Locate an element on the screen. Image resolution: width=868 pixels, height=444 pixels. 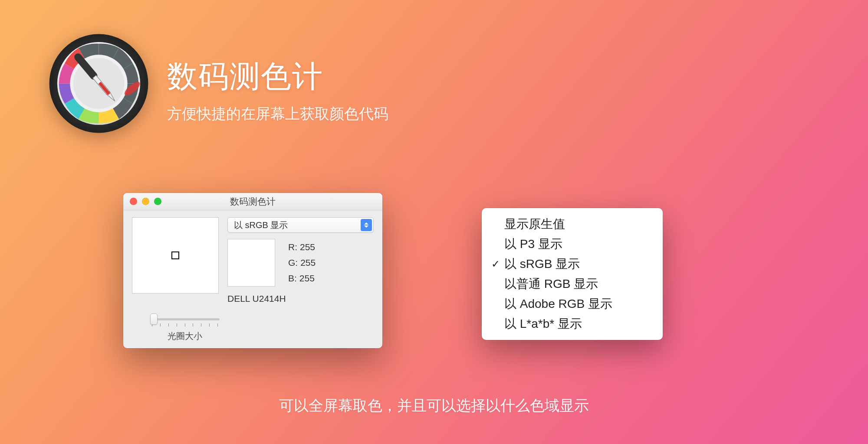
menu-item-p3: 以 P3 显示 is located at coordinates (572, 244).